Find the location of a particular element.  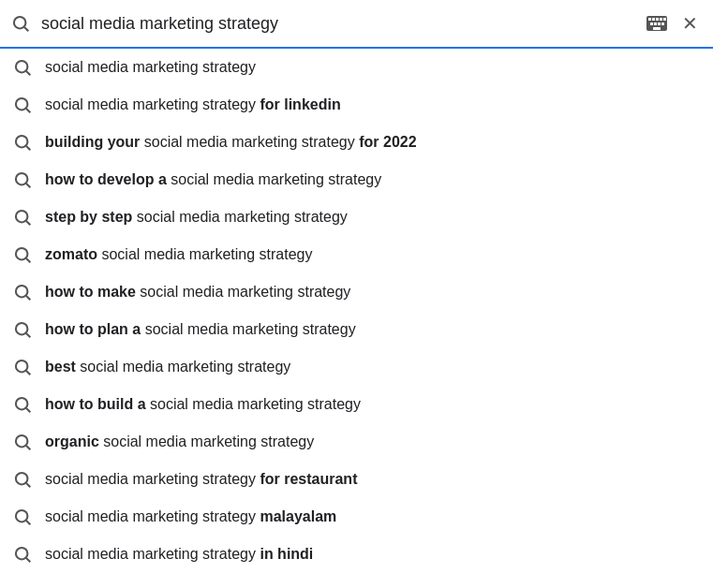

list-item: best social media marketing strategy is located at coordinates (356, 367).